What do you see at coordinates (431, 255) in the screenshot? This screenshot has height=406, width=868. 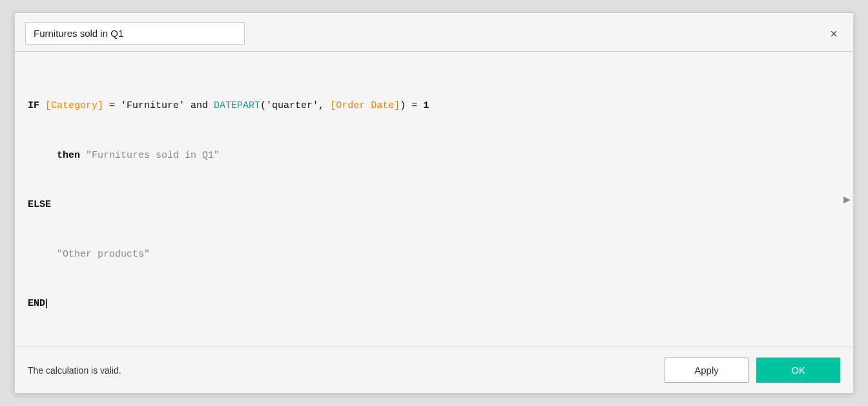 I see `code-line-4: "Other products"` at bounding box center [431, 255].